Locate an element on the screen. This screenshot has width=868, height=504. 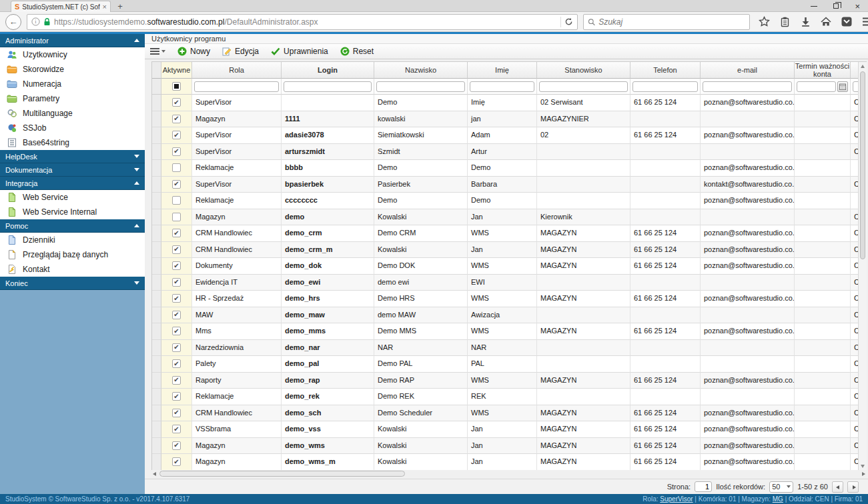
sidebar-item-dzienniki: Dzienniki is located at coordinates (72, 240).